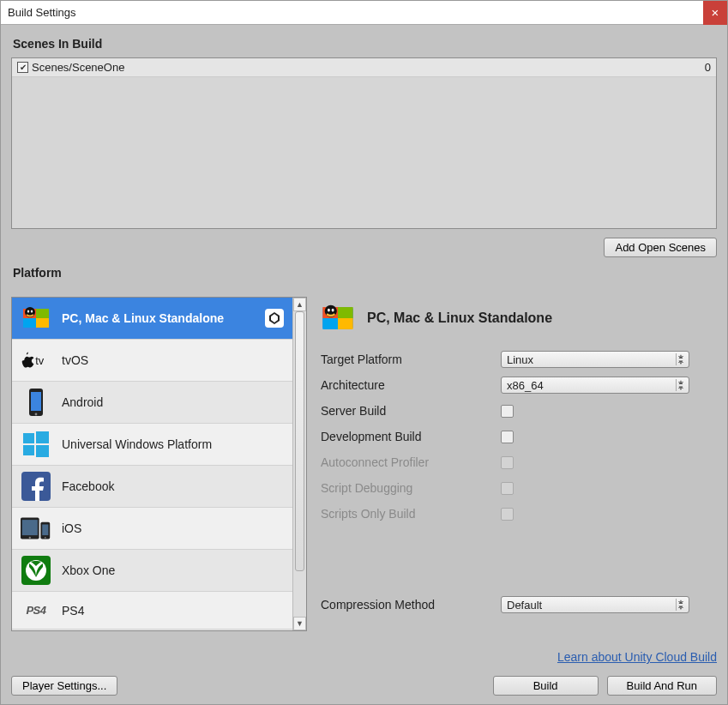 The height and width of the screenshot is (705, 728). Describe the element at coordinates (519, 437) in the screenshot. I see `development-build-row: Development Build` at that location.